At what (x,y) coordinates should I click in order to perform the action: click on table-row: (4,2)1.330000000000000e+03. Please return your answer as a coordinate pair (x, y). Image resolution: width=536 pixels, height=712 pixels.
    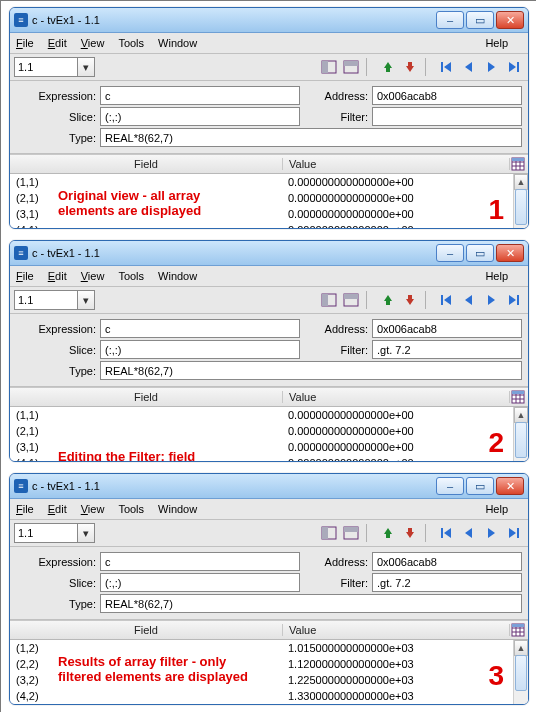
    Looking at the image, I should click on (269, 696).